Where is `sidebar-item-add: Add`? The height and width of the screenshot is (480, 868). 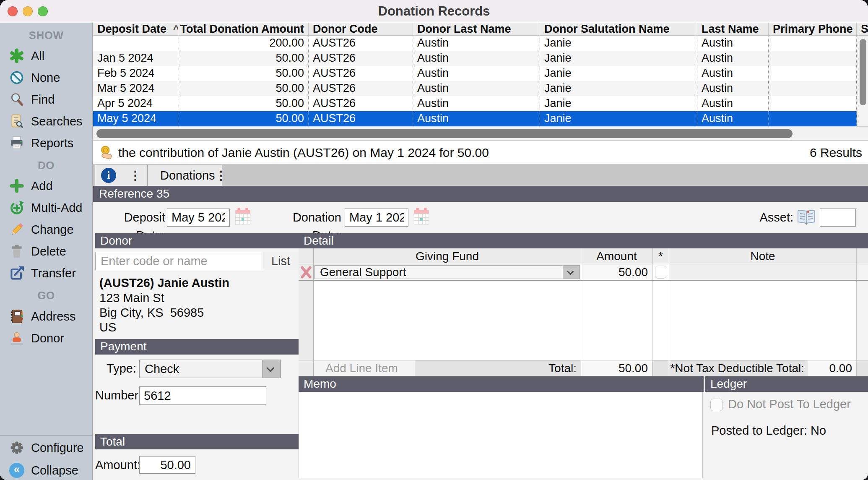 sidebar-item-add: Add is located at coordinates (46, 186).